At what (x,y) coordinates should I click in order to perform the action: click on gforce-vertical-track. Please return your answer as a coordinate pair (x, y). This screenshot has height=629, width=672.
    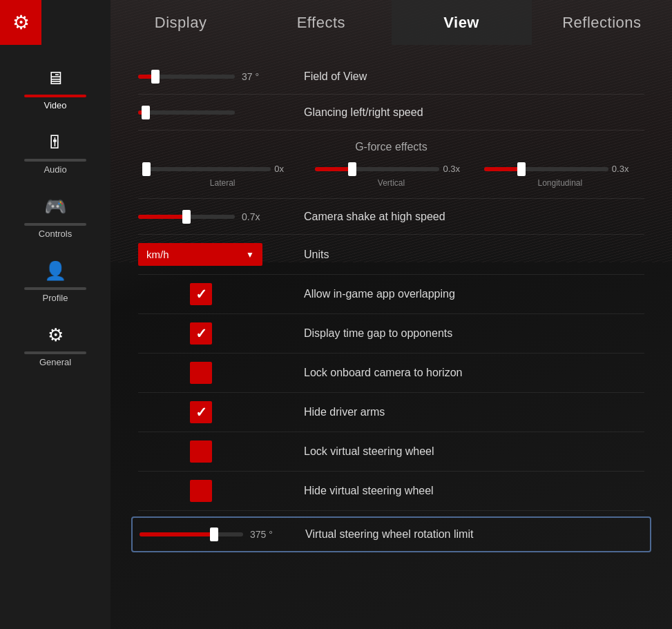
    Looking at the image, I should click on (377, 169).